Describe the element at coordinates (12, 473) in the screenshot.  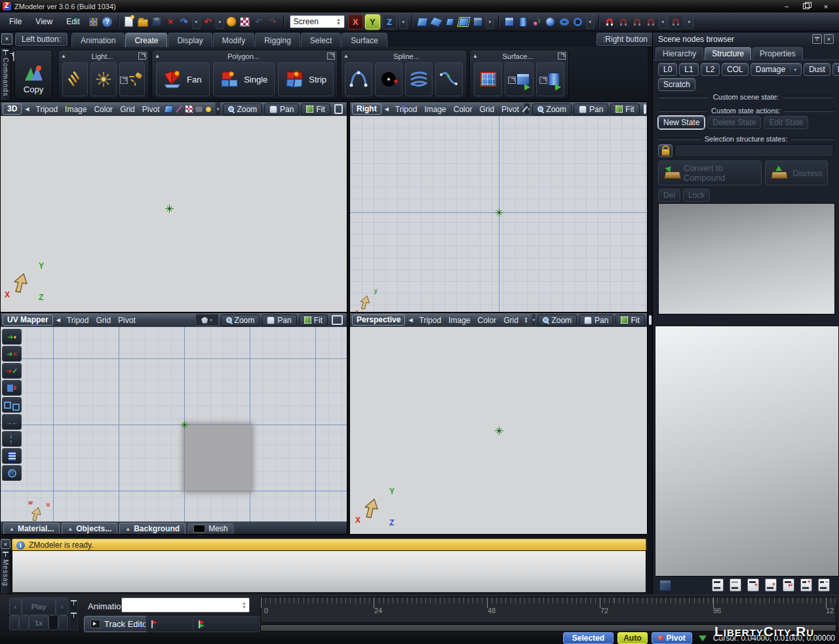
I see `uv-reset-button: R` at that location.